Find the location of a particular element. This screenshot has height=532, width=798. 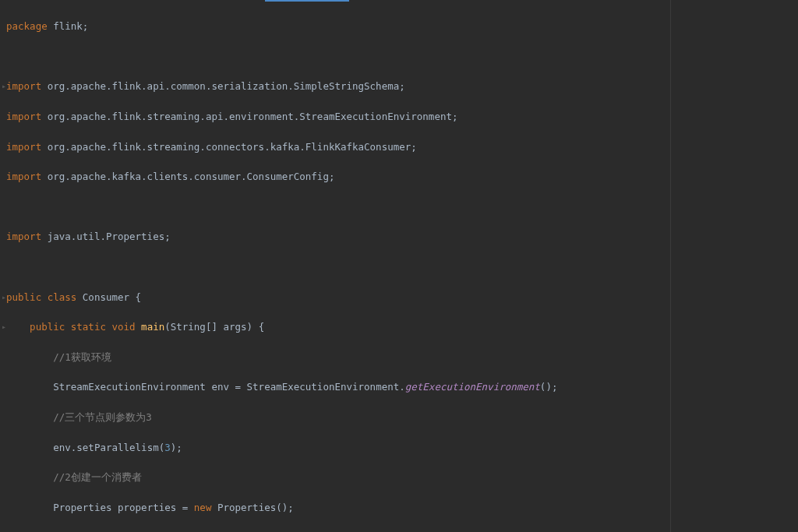

code-line: import org.apache.kafka.clients.consumer… is located at coordinates (402, 176).